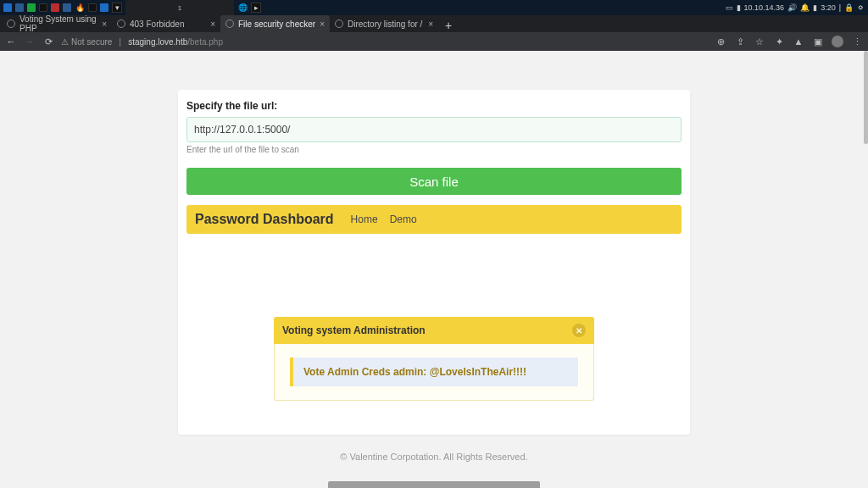 This screenshot has width=868, height=488. I want to click on credentials-alert: Vote Admin Creds admin: @LoveIsInTheAir!…, so click(434, 372).